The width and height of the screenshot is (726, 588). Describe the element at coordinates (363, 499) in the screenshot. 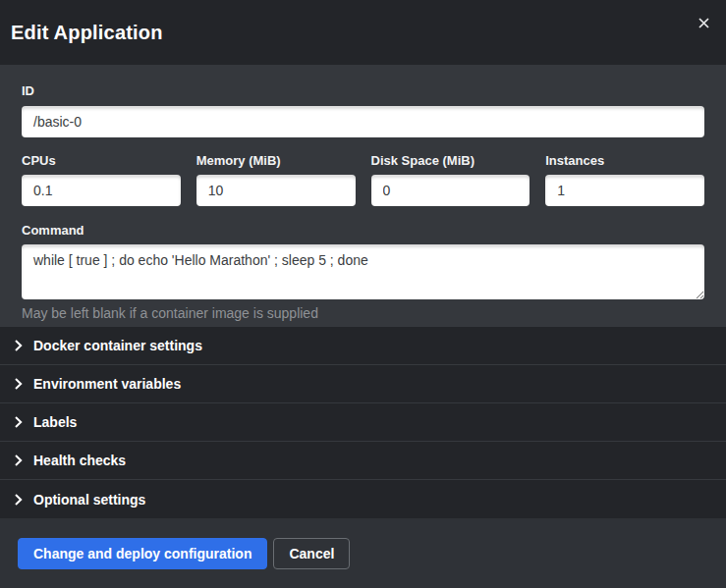

I see `section-optional-settings: Optional settings` at that location.